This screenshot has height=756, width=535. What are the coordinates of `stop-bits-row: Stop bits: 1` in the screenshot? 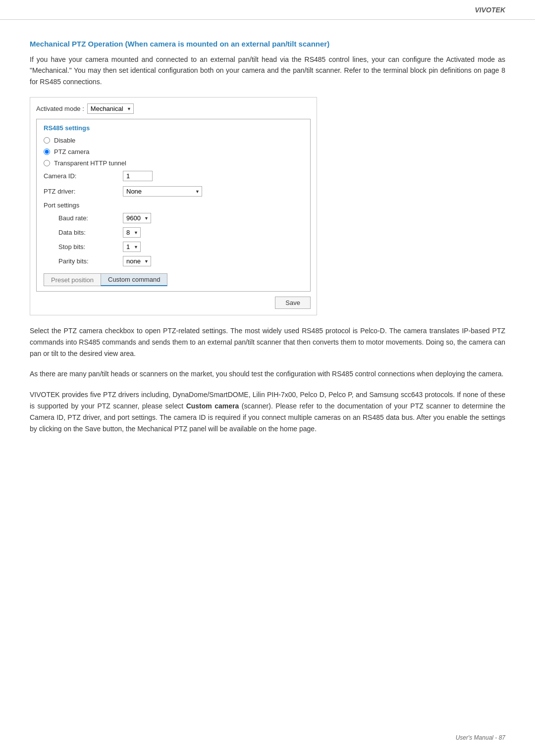 It's located at (181, 247).